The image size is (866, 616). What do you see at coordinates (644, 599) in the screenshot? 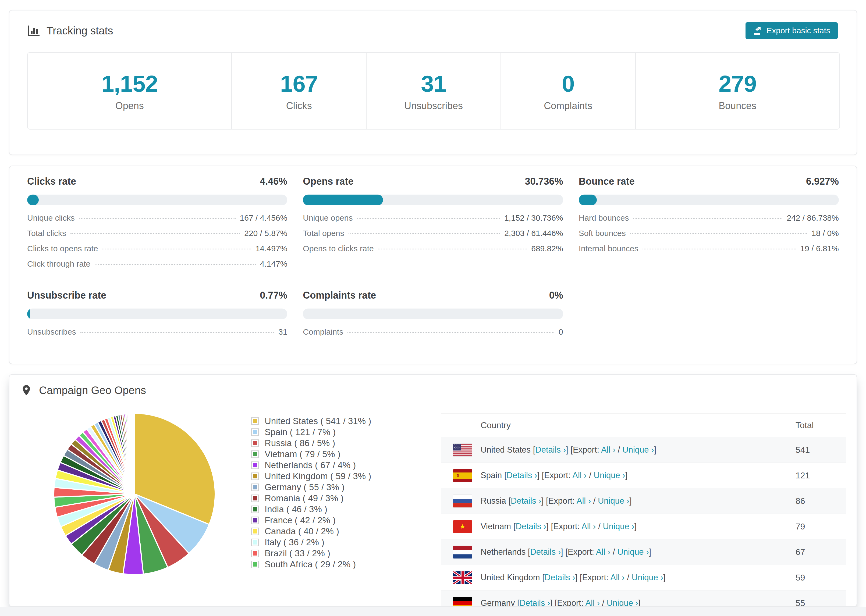
I see `table-row-germany: Germany [Details ›] [Export: All › / Uni…` at bounding box center [644, 599].